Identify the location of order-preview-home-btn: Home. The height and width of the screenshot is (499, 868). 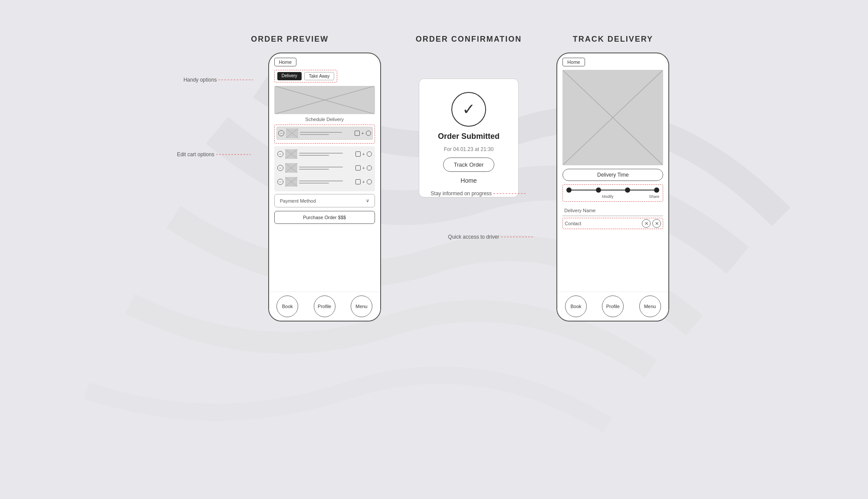
(286, 62).